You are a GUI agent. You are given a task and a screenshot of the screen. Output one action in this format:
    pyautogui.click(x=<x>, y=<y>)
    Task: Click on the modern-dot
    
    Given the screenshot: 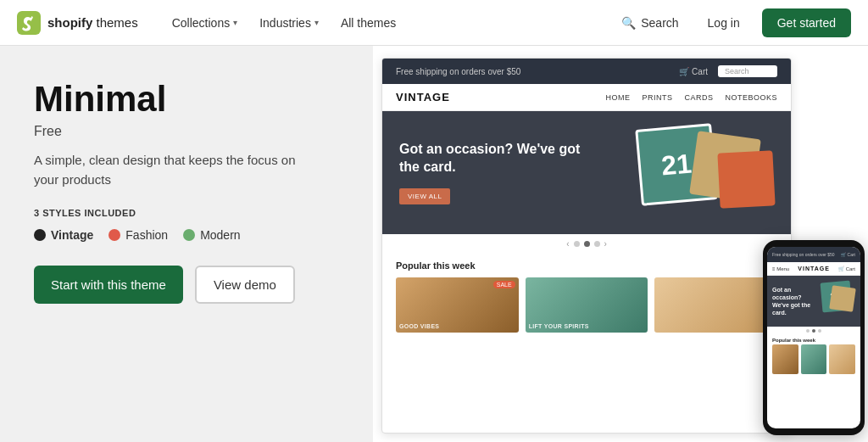 What is the action you would take?
    pyautogui.click(x=189, y=235)
    